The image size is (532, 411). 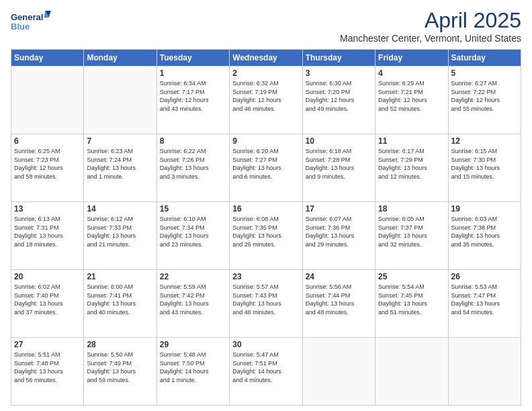 What do you see at coordinates (484, 236) in the screenshot?
I see `day-cell: 19Sunrise: 6:03 AM Sunset: 7:38 PM Dayli…` at bounding box center [484, 236].